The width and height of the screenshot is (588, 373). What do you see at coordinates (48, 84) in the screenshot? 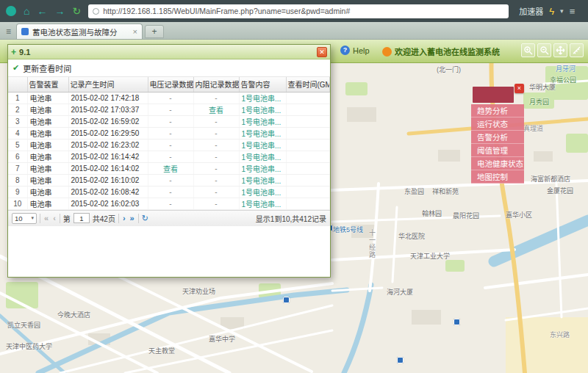
I see `col-header-device: 告警装置` at bounding box center [48, 84].